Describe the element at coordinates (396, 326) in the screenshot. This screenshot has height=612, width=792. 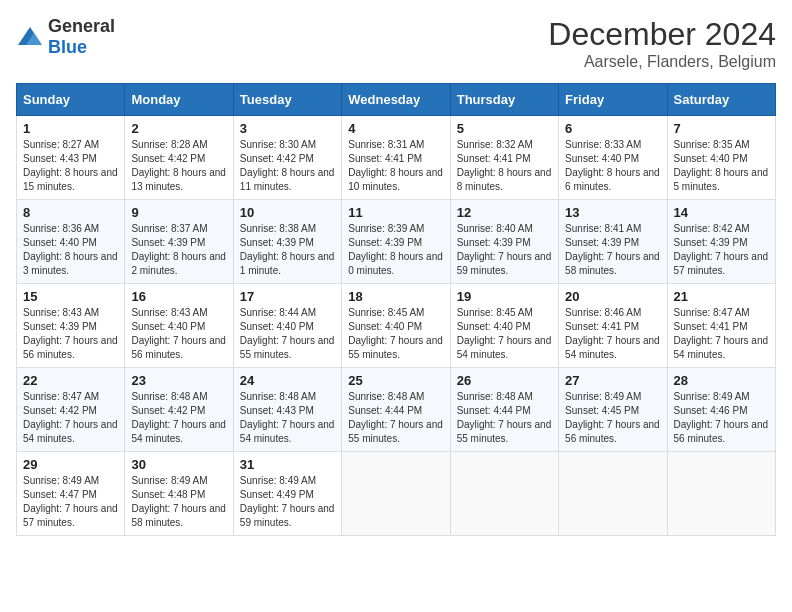
I see `calendar-week-row: 15Sunrise: 8:43 AM Sunset: 4:39 PM Dayli…` at that location.